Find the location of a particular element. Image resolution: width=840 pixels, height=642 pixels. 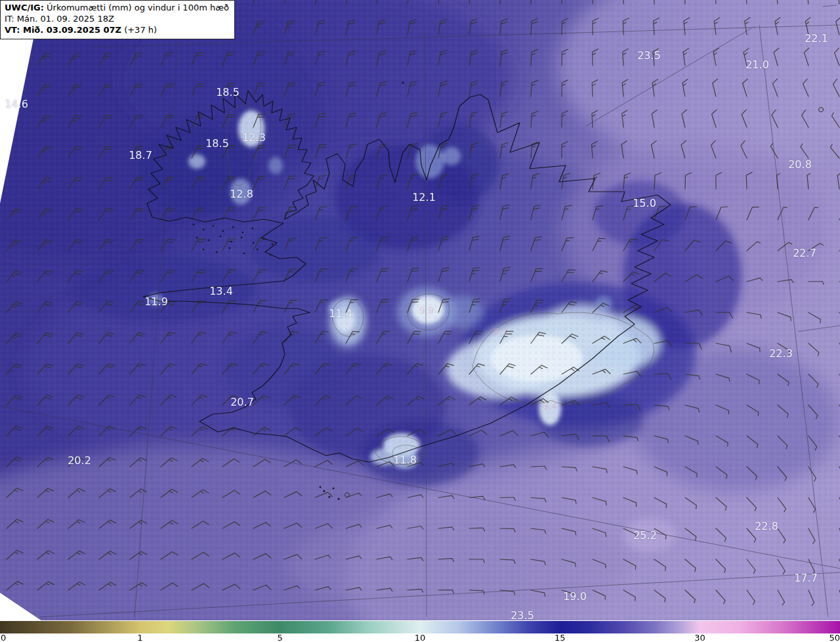

colorbar-tick: 50 is located at coordinates (835, 638).